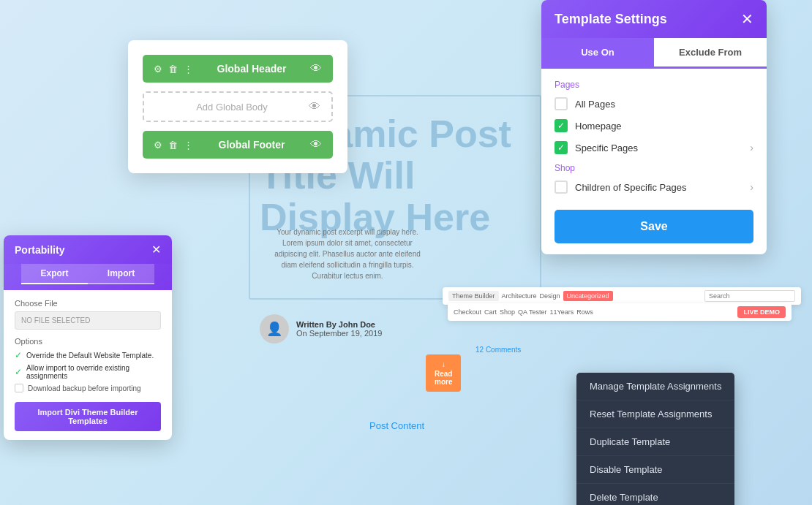  What do you see at coordinates (88, 320) in the screenshot?
I see `file-input-display: NO FILE SELECTED` at bounding box center [88, 320].